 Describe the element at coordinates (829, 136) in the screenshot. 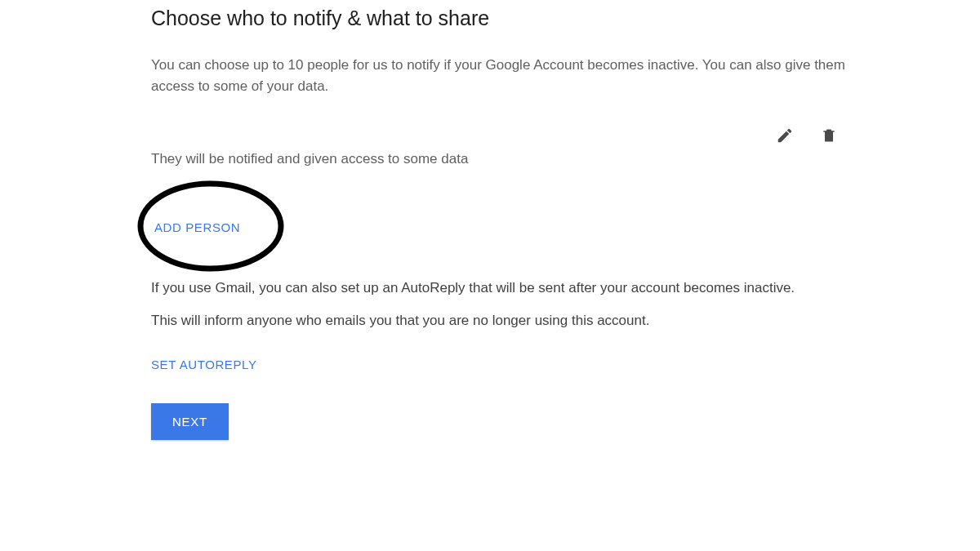

I see `trash-icon` at that location.